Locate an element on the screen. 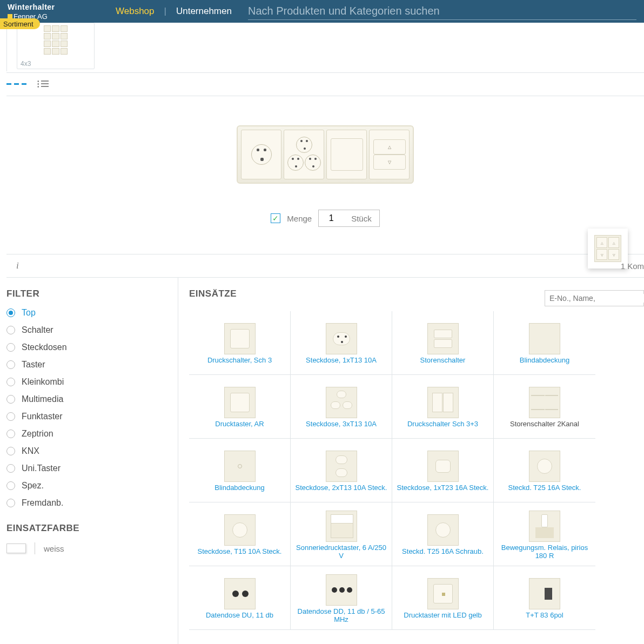 This screenshot has height=644, width=644. einsatz-cell: Bewegungsm. Relais, pirios 180 R is located at coordinates (545, 534).